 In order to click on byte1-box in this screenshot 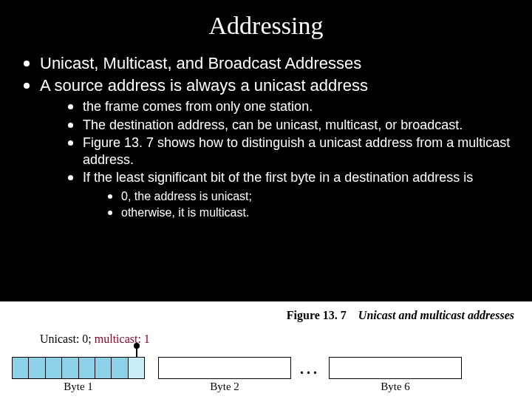, I will do `click(78, 368)`.